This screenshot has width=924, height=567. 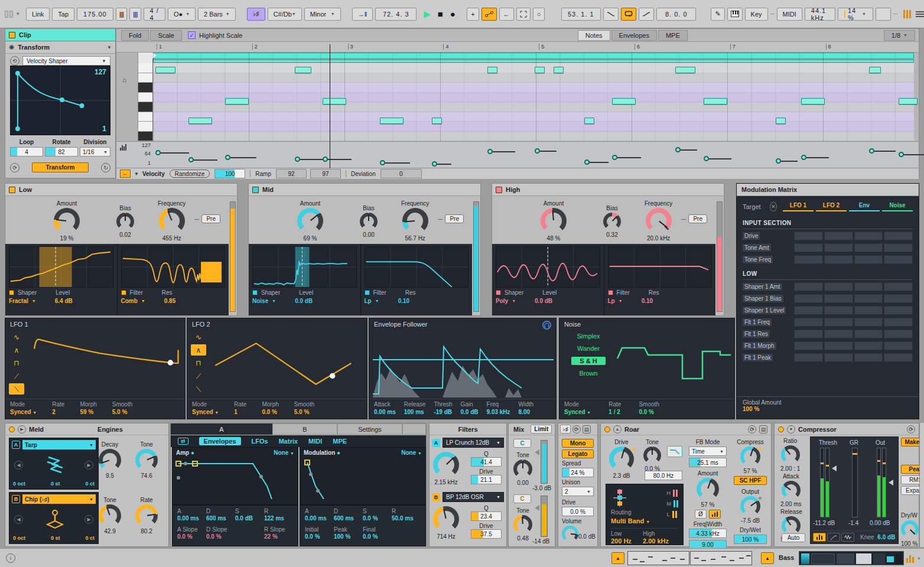 What do you see at coordinates (404, 301) in the screenshot?
I see `mid-filter-res: 0.10` at bounding box center [404, 301].